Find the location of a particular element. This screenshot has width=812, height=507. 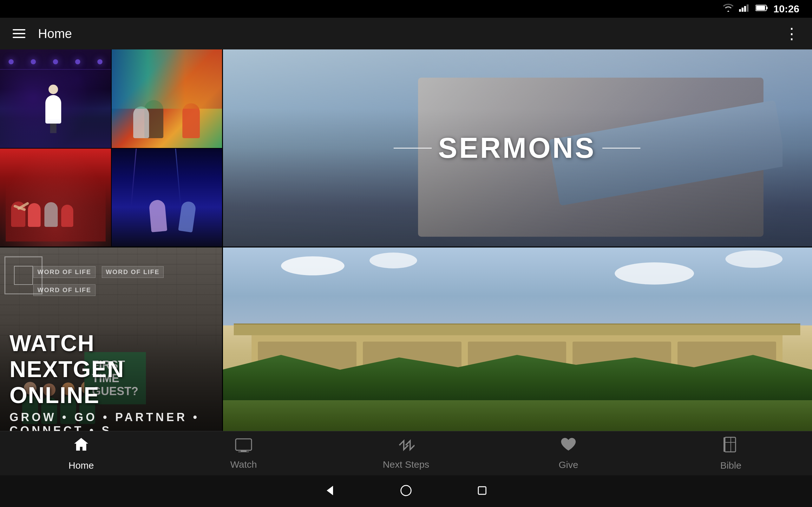

nav-item-give: Give is located at coordinates (568, 453).